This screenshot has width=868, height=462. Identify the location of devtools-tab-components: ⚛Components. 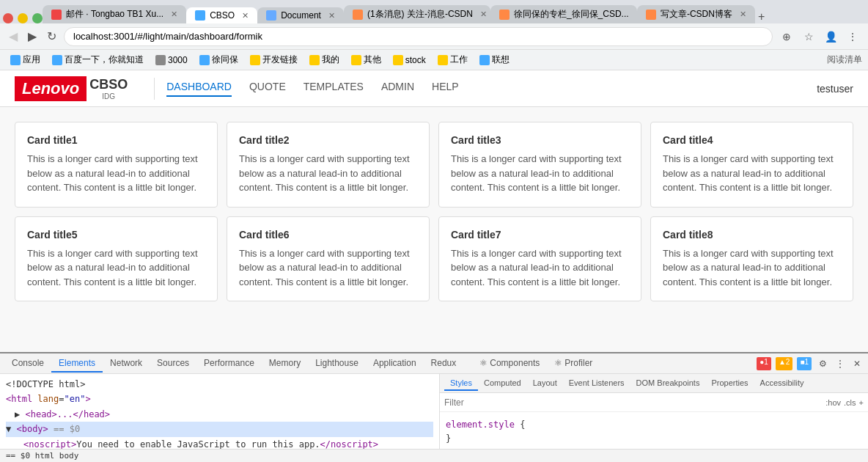
(510, 364).